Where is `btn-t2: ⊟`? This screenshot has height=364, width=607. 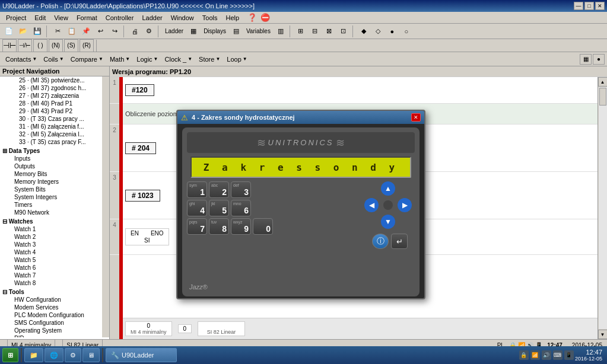 btn-t2: ⊟ is located at coordinates (315, 31).